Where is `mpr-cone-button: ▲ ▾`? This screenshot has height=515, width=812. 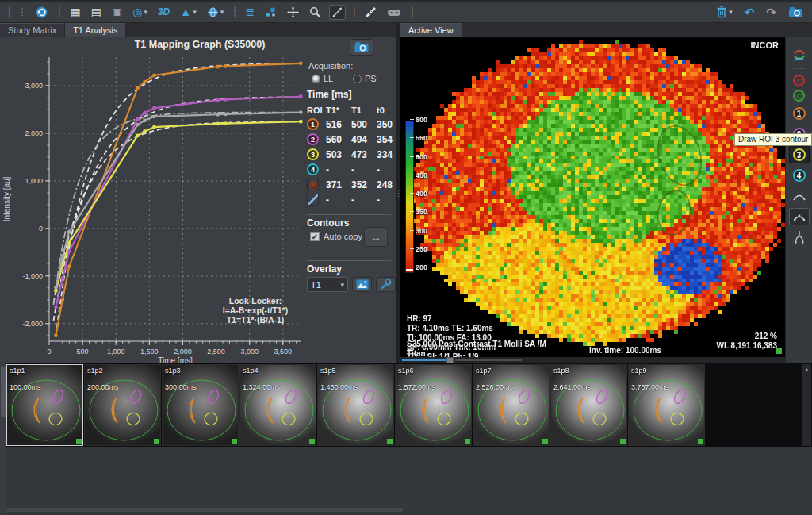 mpr-cone-button: ▲ ▾ is located at coordinates (188, 12).